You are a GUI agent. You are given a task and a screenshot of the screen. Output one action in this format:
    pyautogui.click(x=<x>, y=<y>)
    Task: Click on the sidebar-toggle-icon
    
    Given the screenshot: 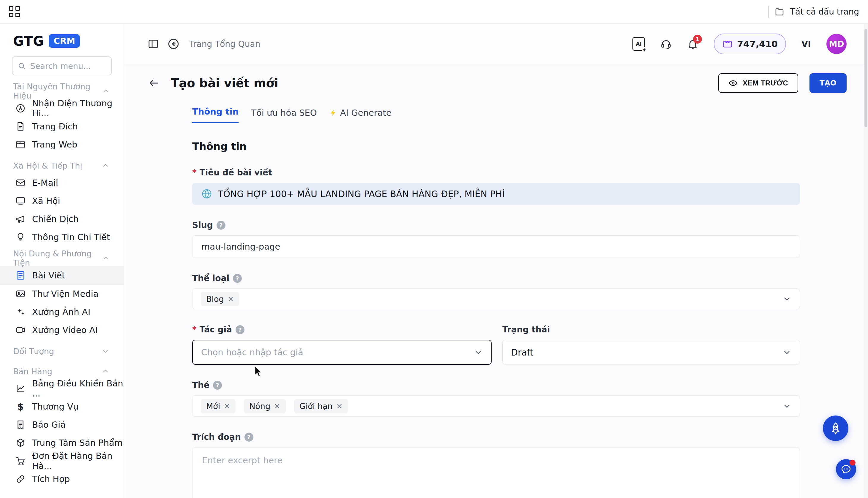 What is the action you would take?
    pyautogui.click(x=153, y=44)
    